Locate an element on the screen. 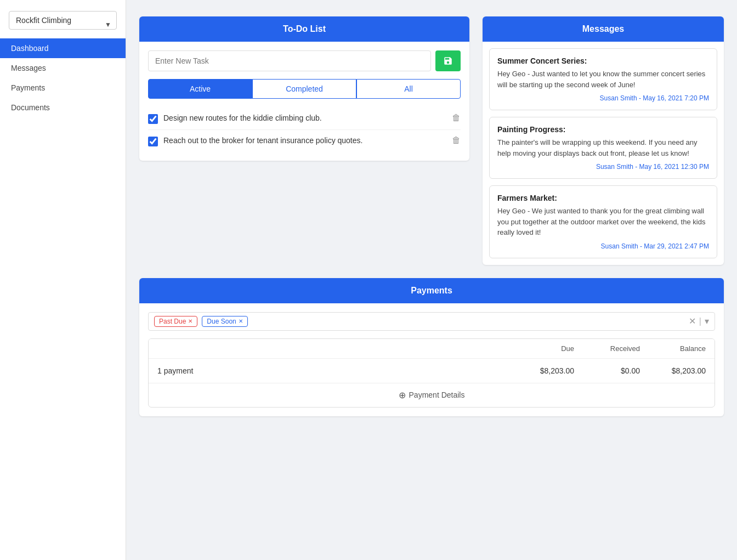  filter-past-due-close: ✕ is located at coordinates (190, 321).